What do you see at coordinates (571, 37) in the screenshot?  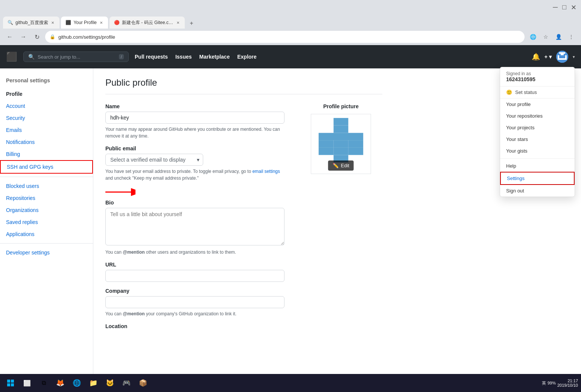 I see `menu-btn: ⋮` at bounding box center [571, 37].